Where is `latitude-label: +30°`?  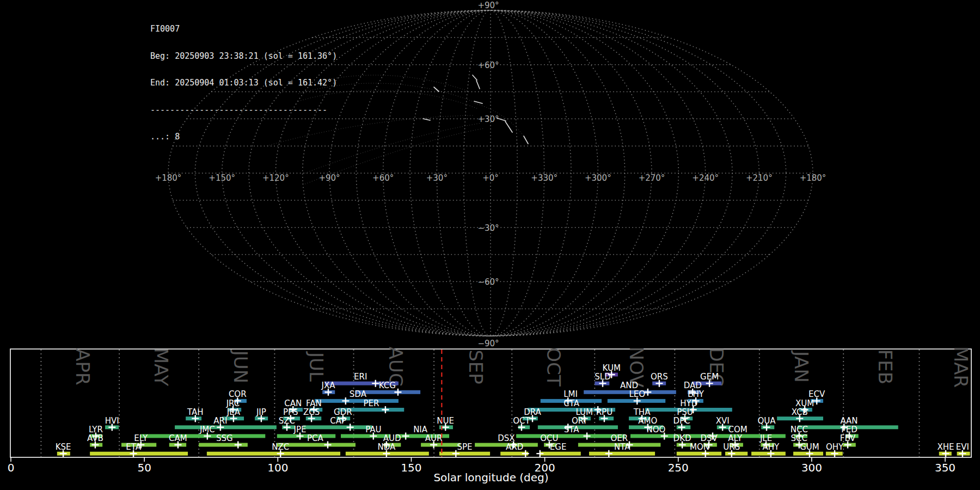
latitude-label: +30° is located at coordinates (488, 119).